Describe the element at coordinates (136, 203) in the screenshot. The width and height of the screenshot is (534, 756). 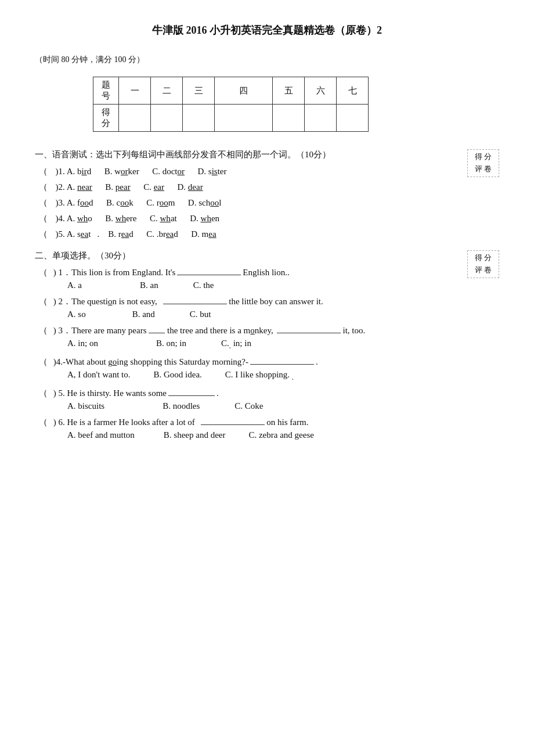
I see `q3-options: )3. A. food B. cook C. room D. school` at that location.